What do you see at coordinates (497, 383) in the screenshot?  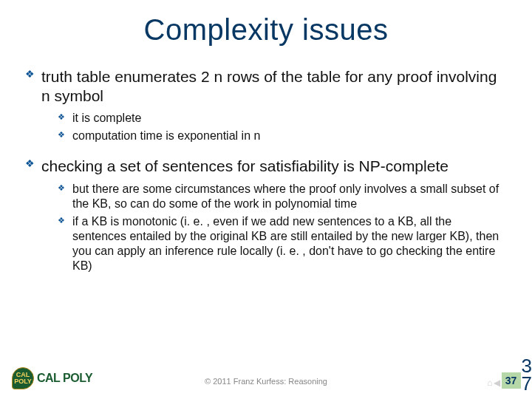 I see `prev-icon: ◀` at bounding box center [497, 383].